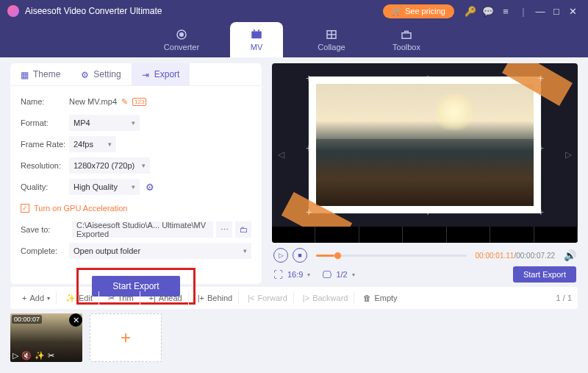 Image resolution: width=588 pixels, height=373 pixels. I want to click on clip-thumbnail: 00:00:07 ✕ ▷ 🔇 ✨ ✂, so click(46, 338).